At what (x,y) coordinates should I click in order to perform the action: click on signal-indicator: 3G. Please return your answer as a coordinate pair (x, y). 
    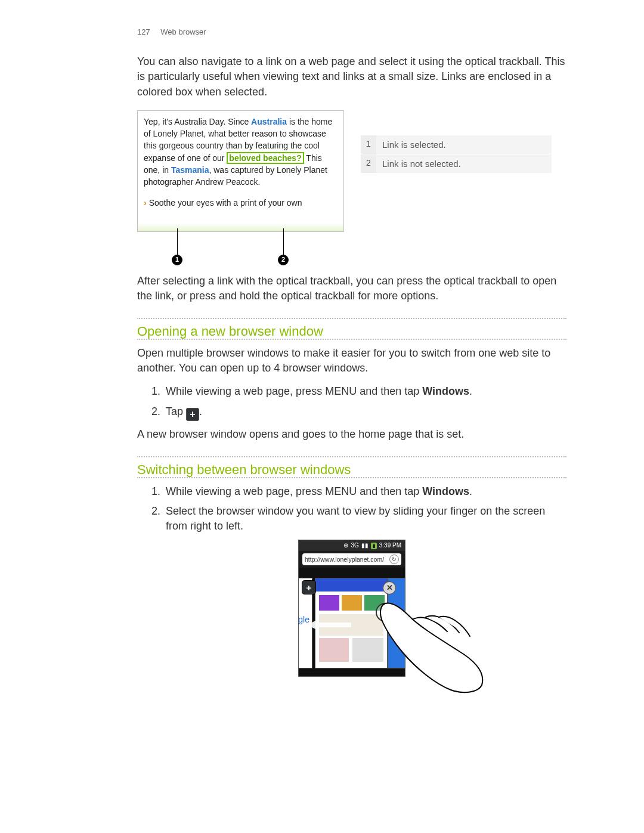
    Looking at the image, I should click on (354, 546).